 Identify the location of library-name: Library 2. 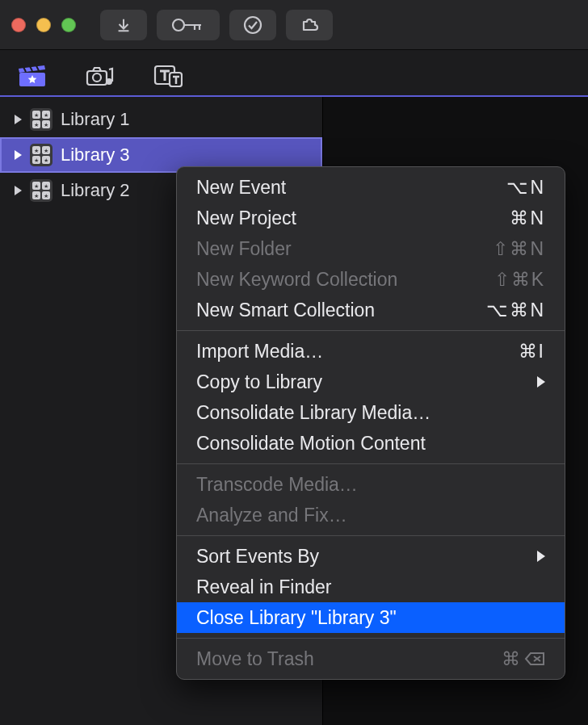
(95, 191).